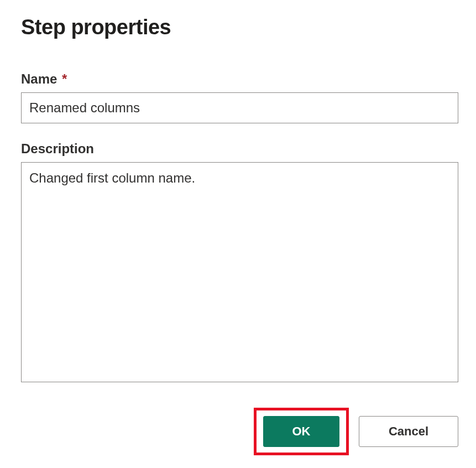 The image size is (476, 468). Describe the element at coordinates (39, 79) in the screenshot. I see `name-label-text: Name` at that location.